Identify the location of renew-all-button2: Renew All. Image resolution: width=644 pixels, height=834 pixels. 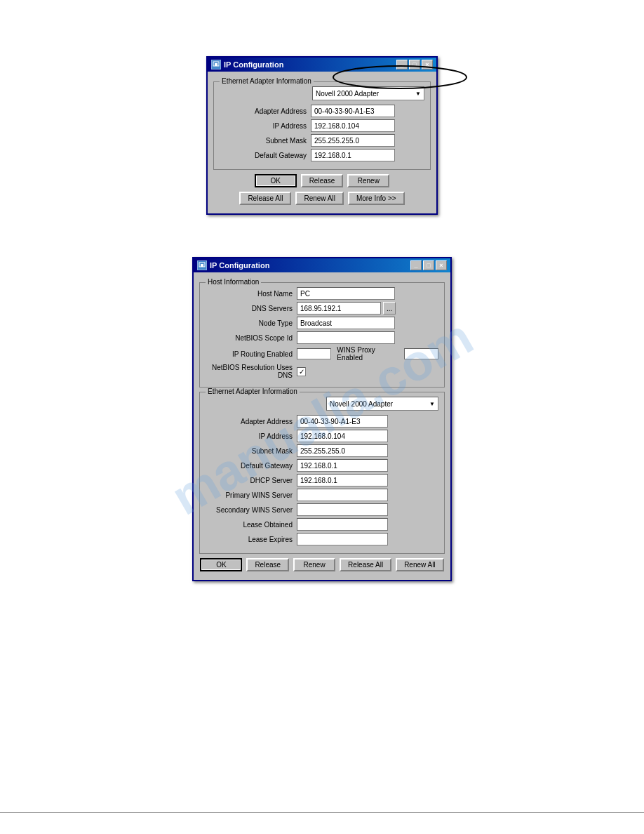
(420, 564).